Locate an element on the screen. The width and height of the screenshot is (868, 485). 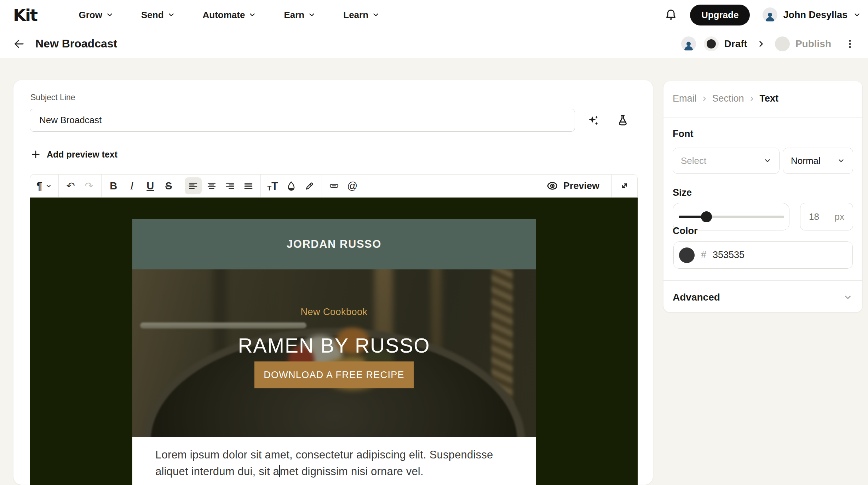
slider-track is located at coordinates (731, 217).